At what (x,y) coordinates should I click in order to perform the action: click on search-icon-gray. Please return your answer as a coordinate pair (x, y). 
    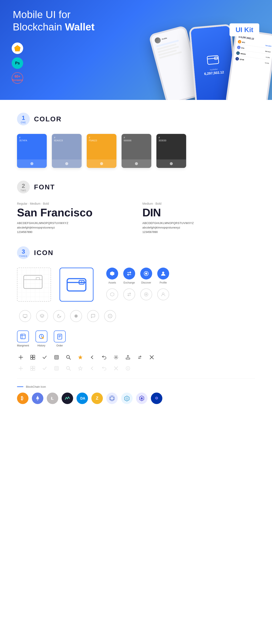
    Looking at the image, I should click on (68, 368).